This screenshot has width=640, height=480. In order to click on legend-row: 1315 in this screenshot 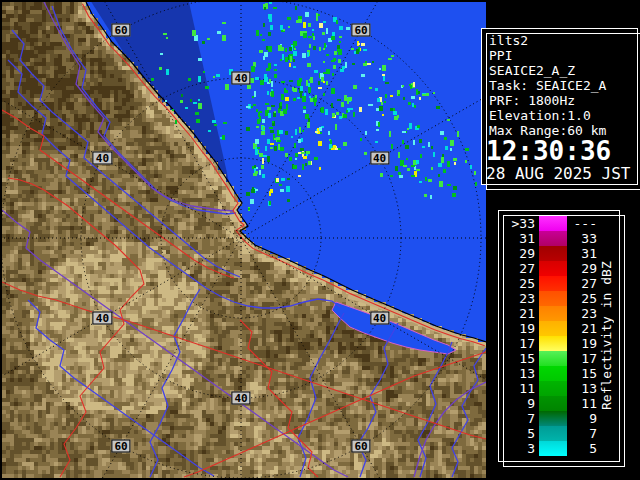, I will do `click(548, 374)`.